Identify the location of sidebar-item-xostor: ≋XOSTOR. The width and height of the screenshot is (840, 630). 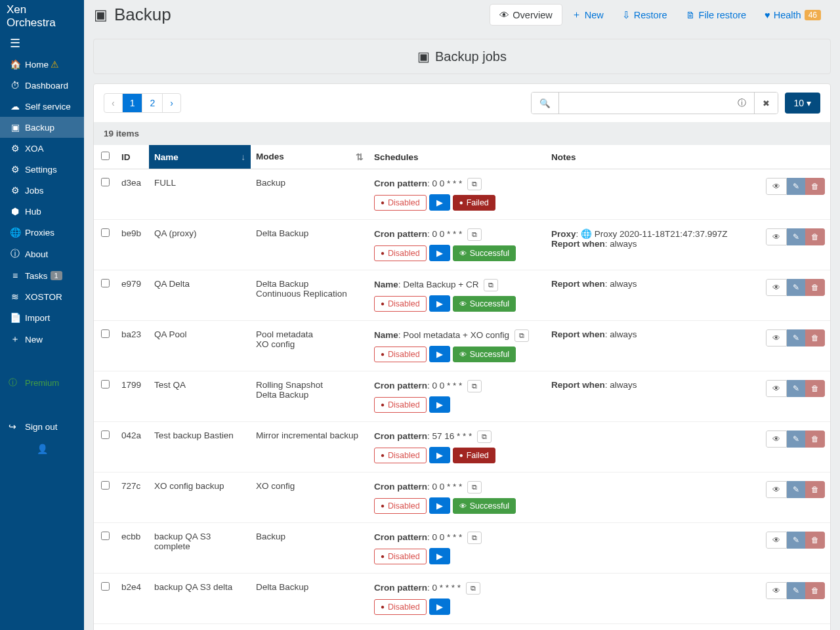
(42, 297).